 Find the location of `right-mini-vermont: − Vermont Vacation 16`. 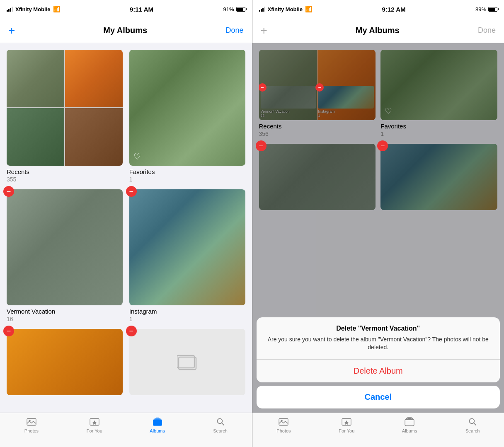

right-mini-vermont: − Vermont Vacation 16 is located at coordinates (288, 102).